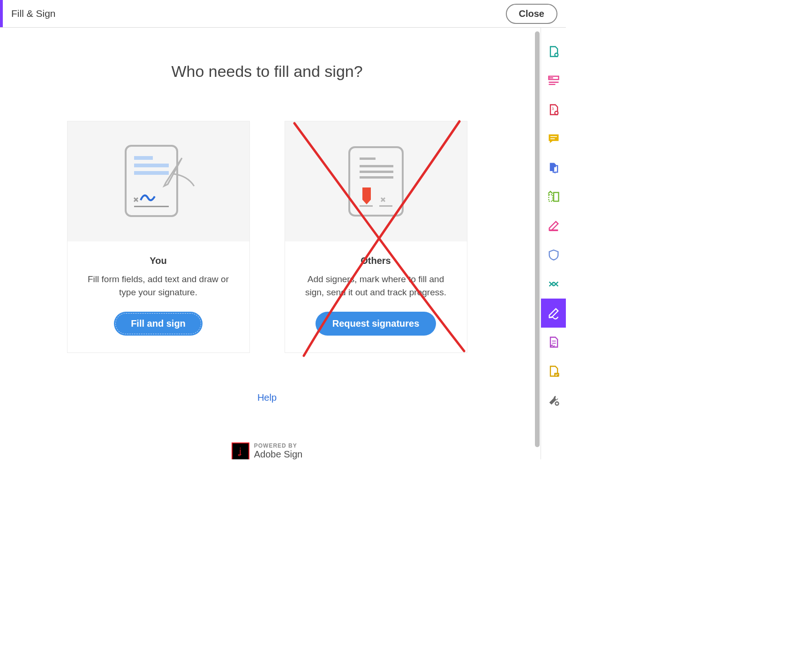 Image resolution: width=812 pixels, height=659 pixels. Describe the element at coordinates (158, 261) in the screenshot. I see `you-card-title: You` at that location.